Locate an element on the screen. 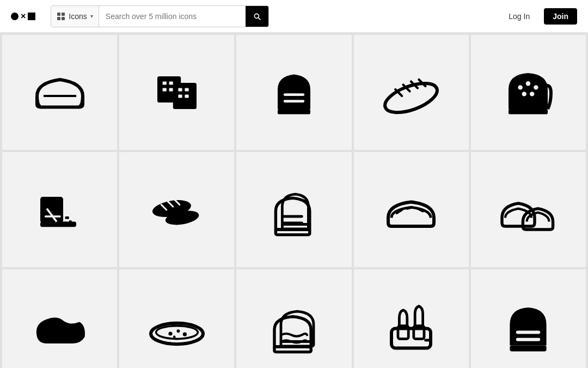 The width and height of the screenshot is (588, 368). login-button: Log In is located at coordinates (519, 16).